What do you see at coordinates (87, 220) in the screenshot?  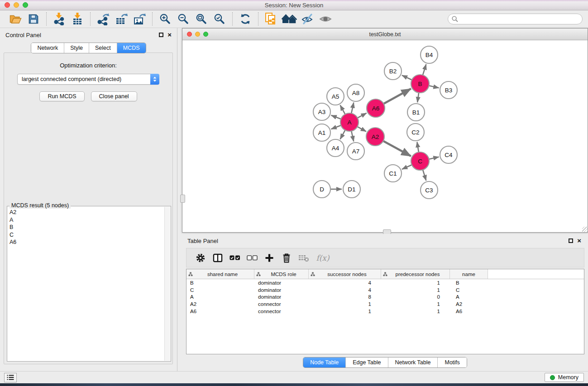 I see `result-item: A` at bounding box center [87, 220].